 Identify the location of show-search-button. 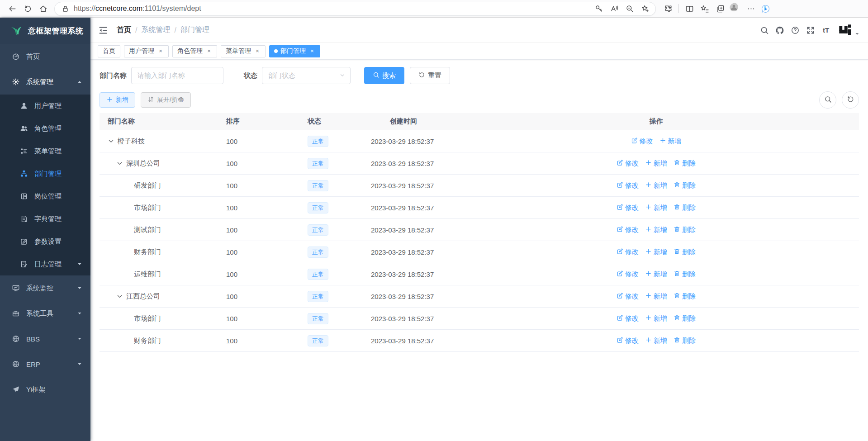
(828, 100).